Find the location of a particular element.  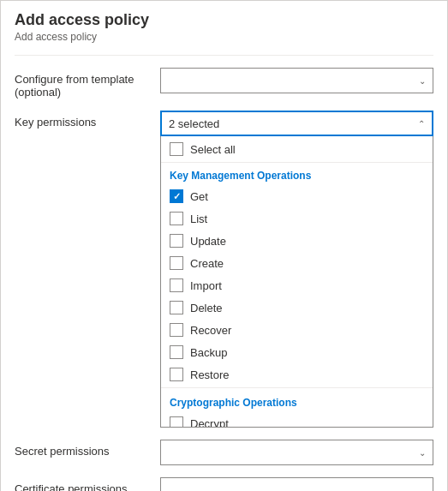

key-item-recover: Recover is located at coordinates (296, 330).